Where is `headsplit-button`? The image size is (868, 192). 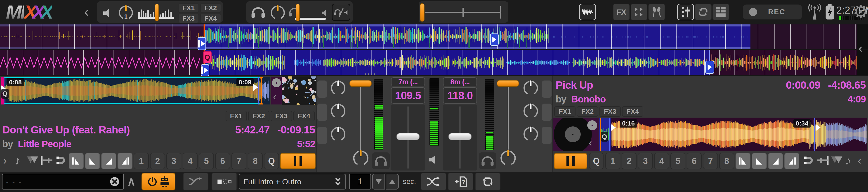 headsplit-button is located at coordinates (341, 12).